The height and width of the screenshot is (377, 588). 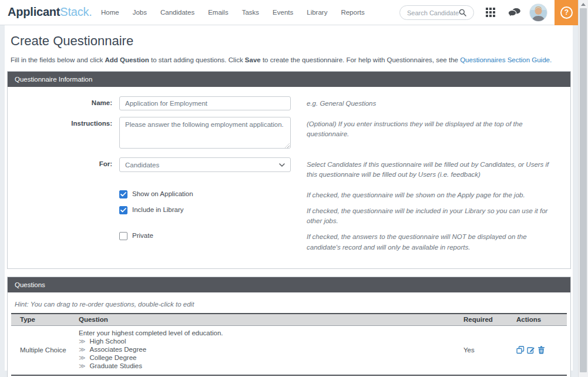 I want to click on questionnaires-section-guide-link: Questionnaires Section Guide., so click(x=506, y=60).